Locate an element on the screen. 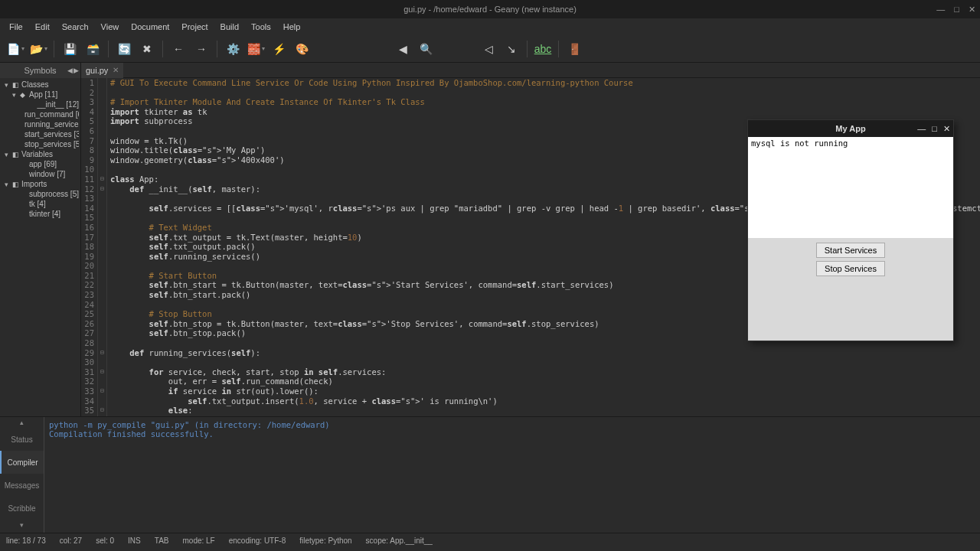 This screenshot has width=980, height=551. status-line: line: 18 / 73 is located at coordinates (26, 540).